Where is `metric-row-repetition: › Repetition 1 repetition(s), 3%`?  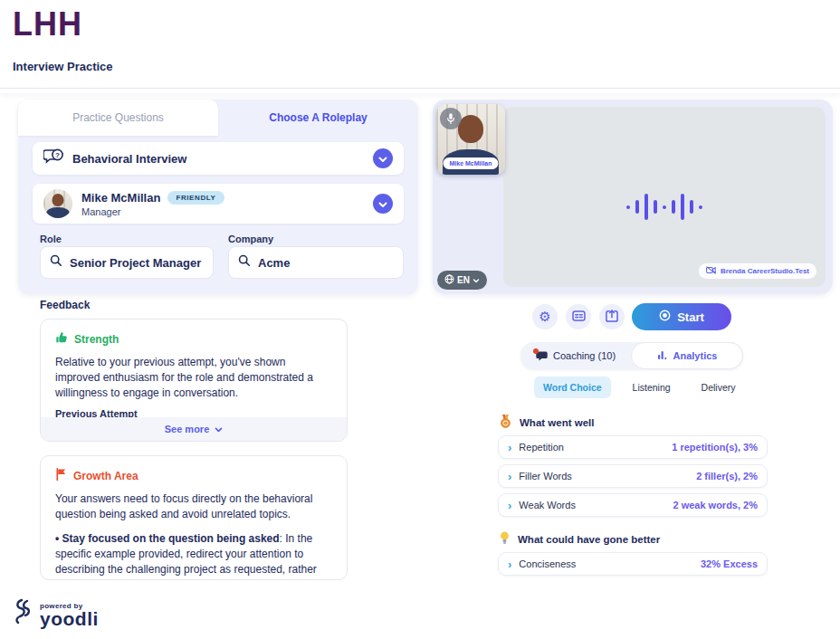 metric-row-repetition: › Repetition 1 repetition(s), 3% is located at coordinates (633, 447).